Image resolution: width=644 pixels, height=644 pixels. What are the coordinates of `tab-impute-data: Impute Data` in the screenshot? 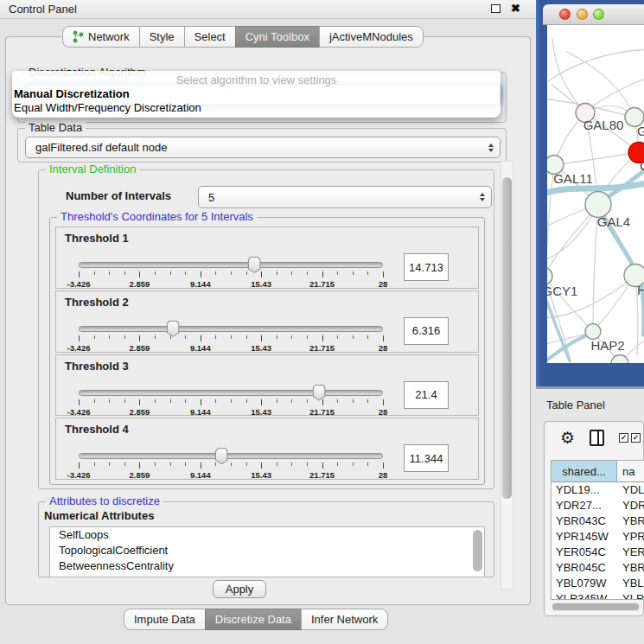 It's located at (164, 619).